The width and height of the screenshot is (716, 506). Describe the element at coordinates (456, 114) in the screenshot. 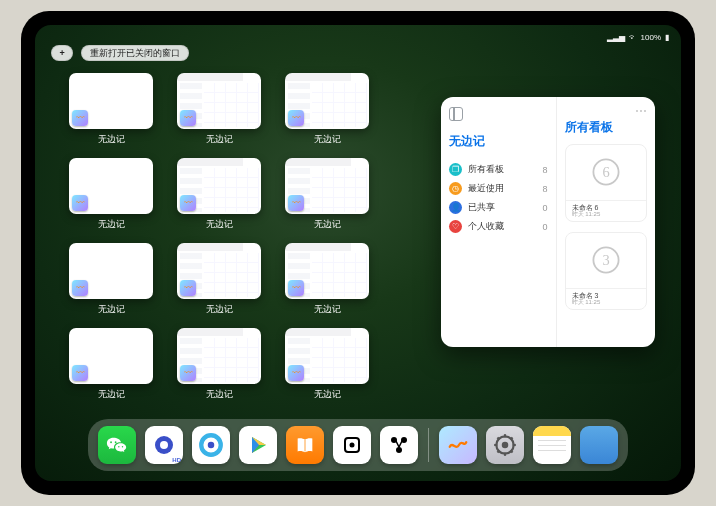

I see `sidebar-toggle-icon` at that location.